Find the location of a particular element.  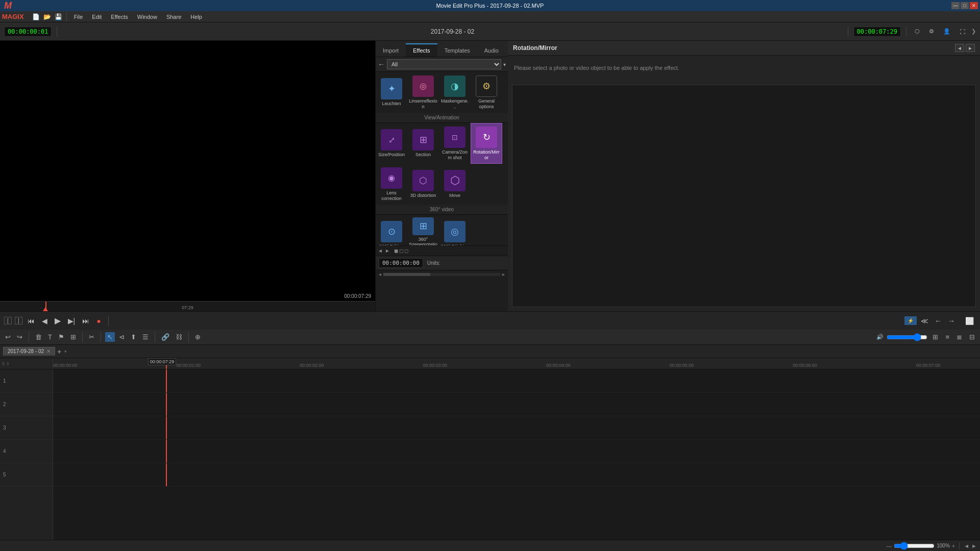

timeline-scroll-right: ► is located at coordinates (974, 546).